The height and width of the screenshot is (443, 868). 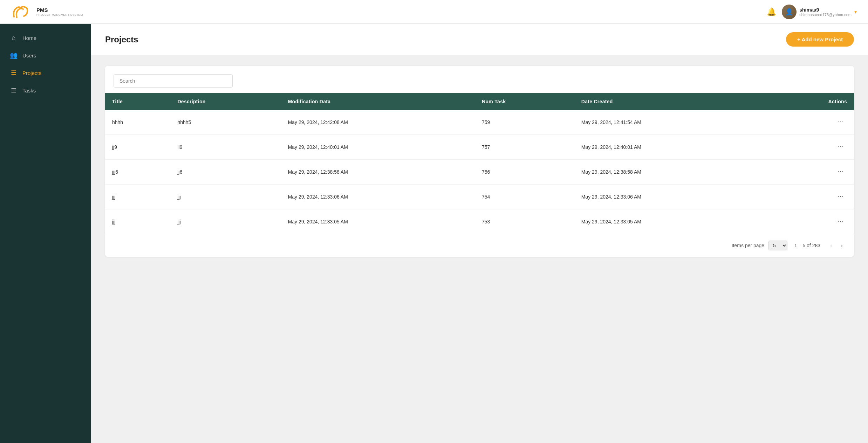 I want to click on sidebar-label-home: Home, so click(x=29, y=38).